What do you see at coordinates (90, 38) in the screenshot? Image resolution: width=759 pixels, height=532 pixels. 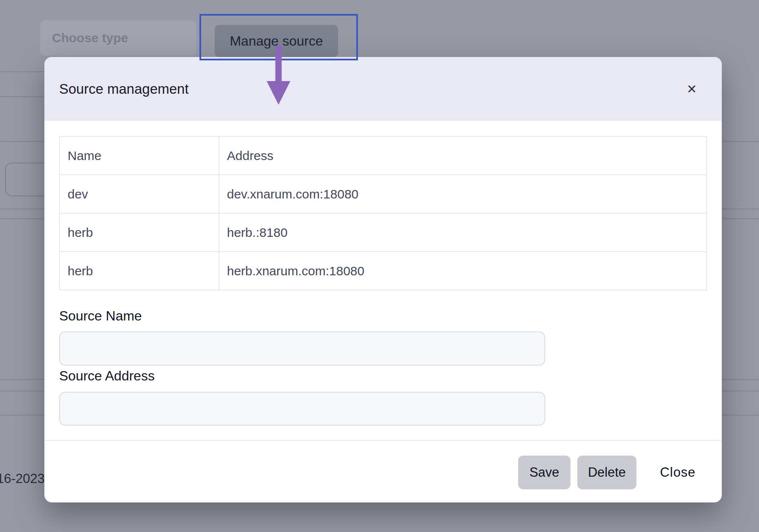 I see `choose-type-placeholder: Choose type` at bounding box center [90, 38].